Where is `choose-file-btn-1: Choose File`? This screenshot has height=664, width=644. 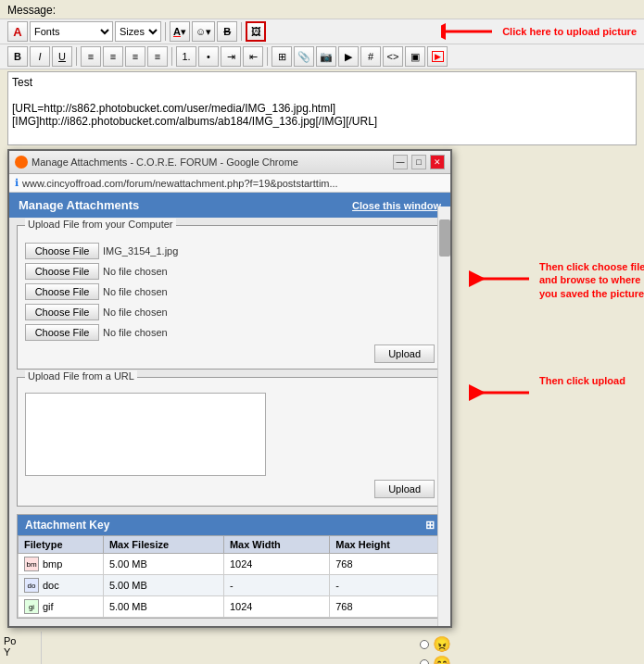
choose-file-btn-1: Choose File is located at coordinates (62, 251).